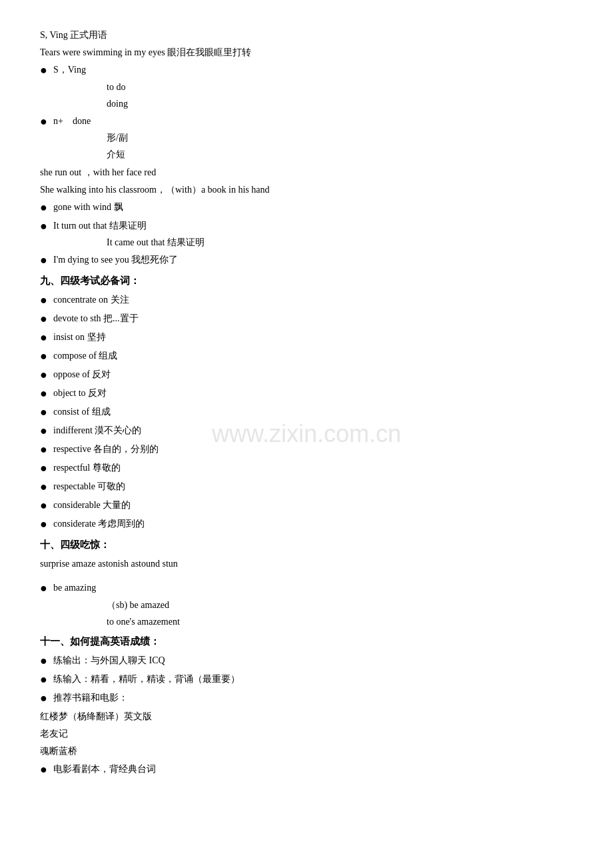  Describe the element at coordinates (313, 155) in the screenshot. I see `sub-jie-duan: 介短` at that location.